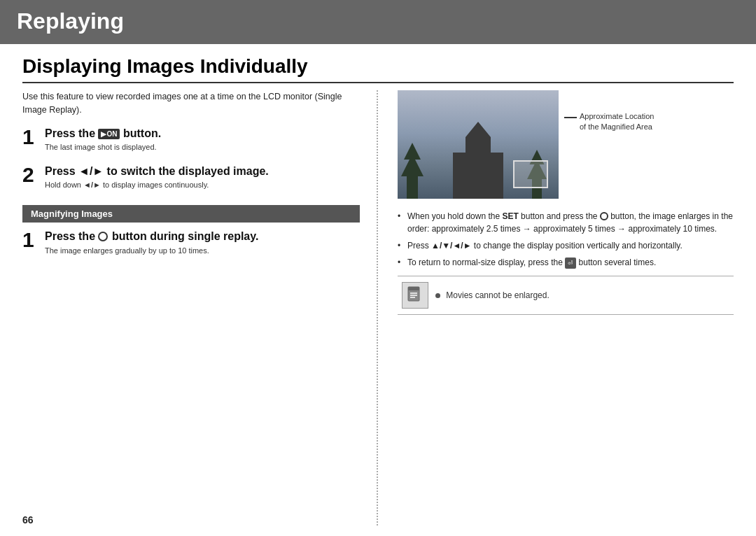 This screenshot has height=536, width=756. I want to click on header-bar: Replaying, so click(378, 22).